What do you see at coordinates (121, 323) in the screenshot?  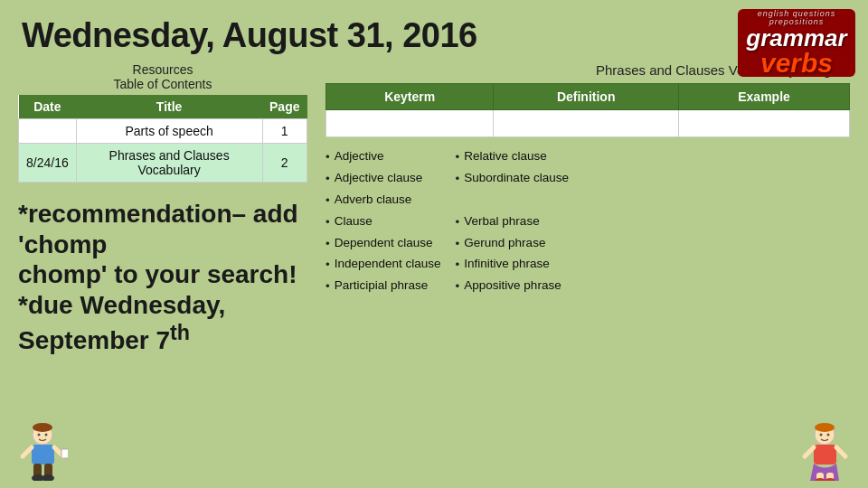 I see `due-line: *due Wednesday, September 7th` at bounding box center [121, 323].